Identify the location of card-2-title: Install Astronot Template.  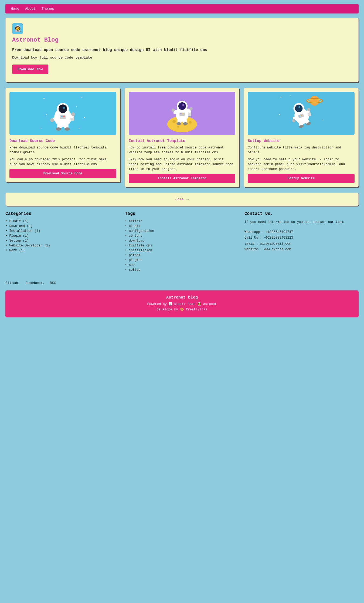
(182, 141).